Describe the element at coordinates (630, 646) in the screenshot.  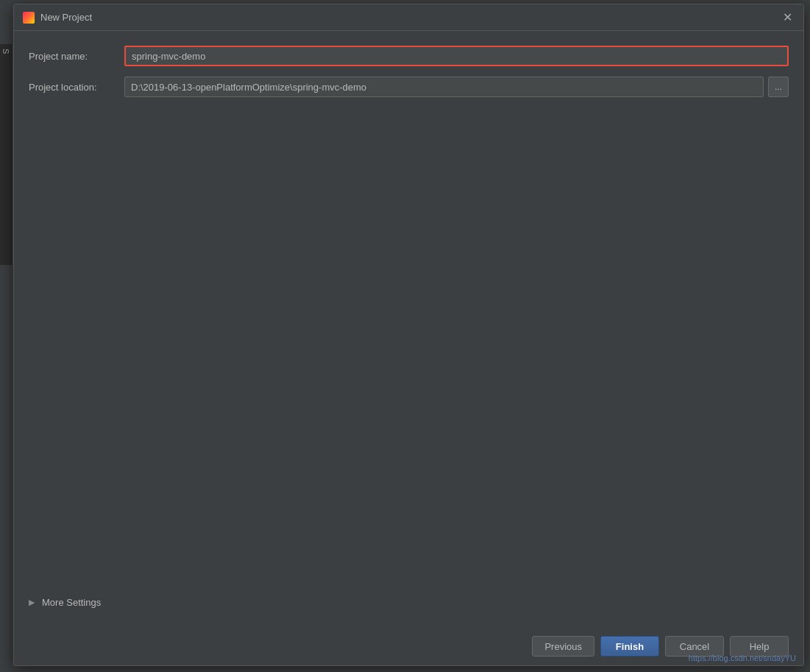
I see `finish-button: Finish` at that location.